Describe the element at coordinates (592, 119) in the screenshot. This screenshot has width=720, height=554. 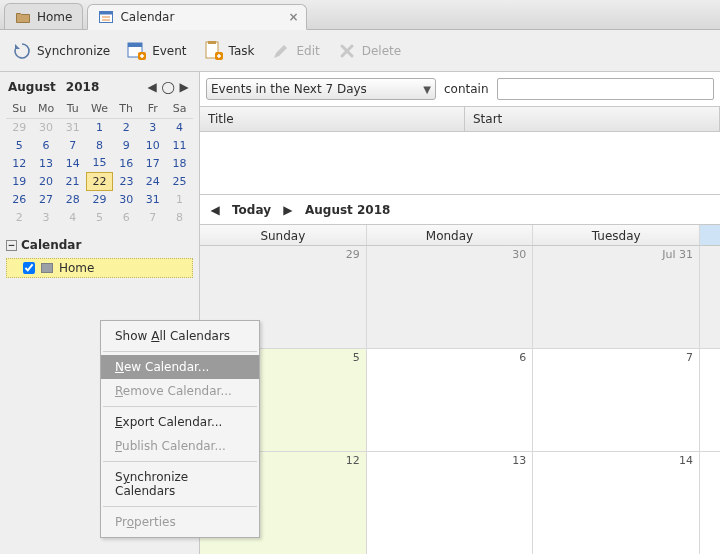
I see `column-start: Start` at that location.